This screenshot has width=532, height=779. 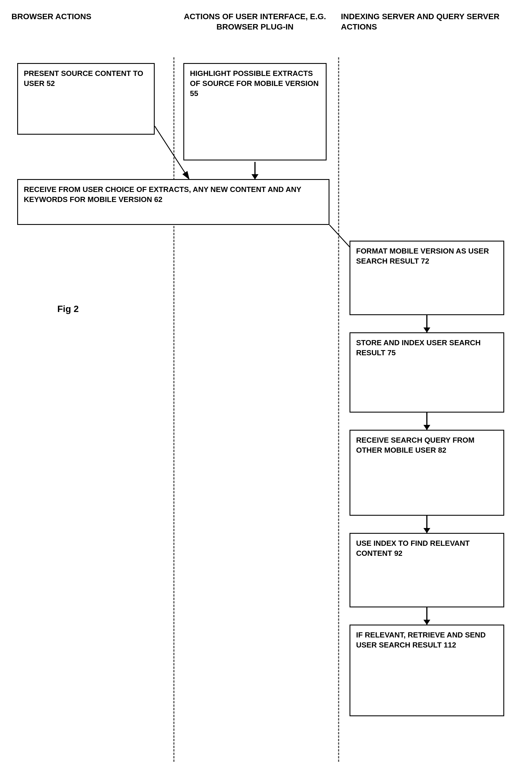 What do you see at coordinates (255, 22) in the screenshot?
I see `ui-header: ACTIONS OF USER INTERFACE, E.G. BROWSER …` at bounding box center [255, 22].